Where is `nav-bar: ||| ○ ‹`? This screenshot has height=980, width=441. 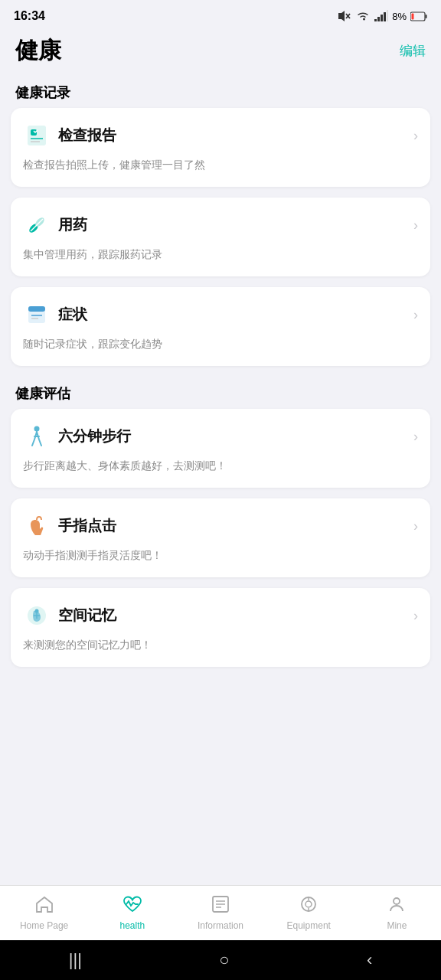 nav-bar: ||| ○ ‹ is located at coordinates (220, 960).